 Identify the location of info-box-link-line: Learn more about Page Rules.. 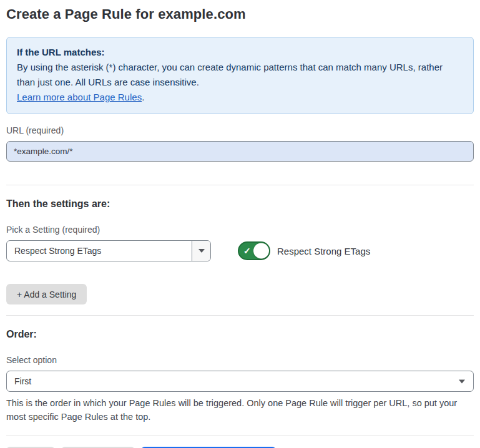
(240, 97).